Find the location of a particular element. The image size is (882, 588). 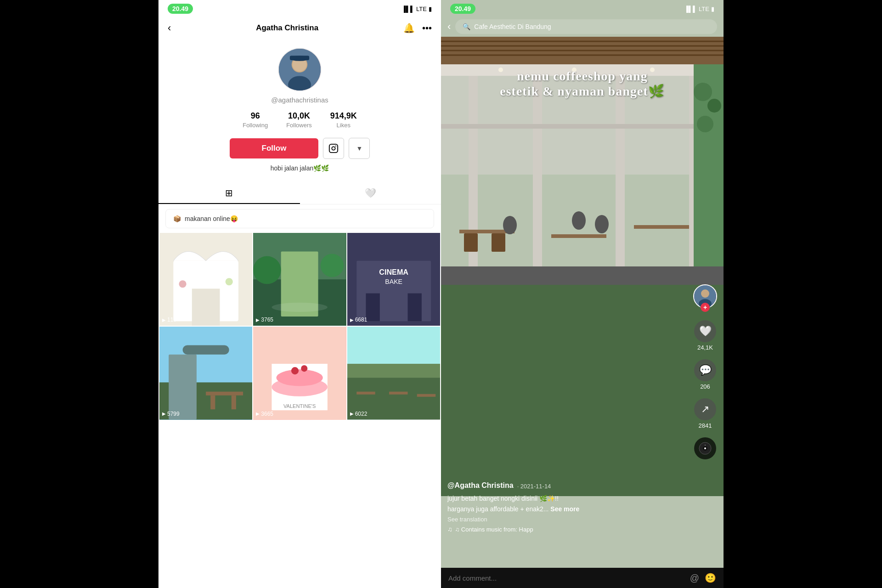

pinned-icon: 📦 is located at coordinates (177, 219).